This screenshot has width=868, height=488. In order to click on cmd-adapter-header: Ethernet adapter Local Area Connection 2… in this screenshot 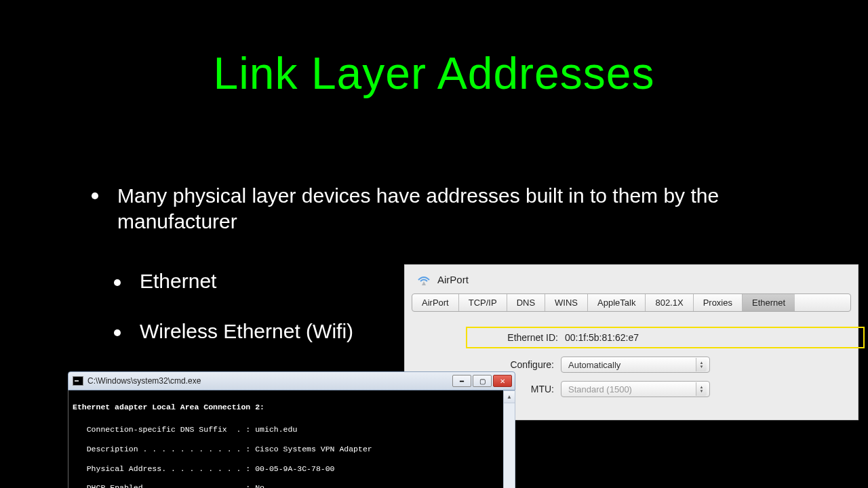, I will do `click(292, 407)`.